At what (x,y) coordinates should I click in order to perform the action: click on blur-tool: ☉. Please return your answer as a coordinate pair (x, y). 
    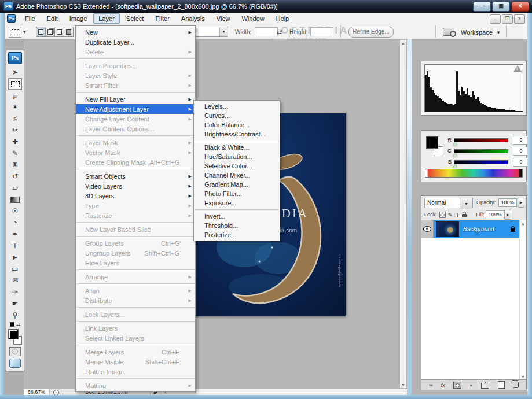
    Looking at the image, I should click on (15, 211).